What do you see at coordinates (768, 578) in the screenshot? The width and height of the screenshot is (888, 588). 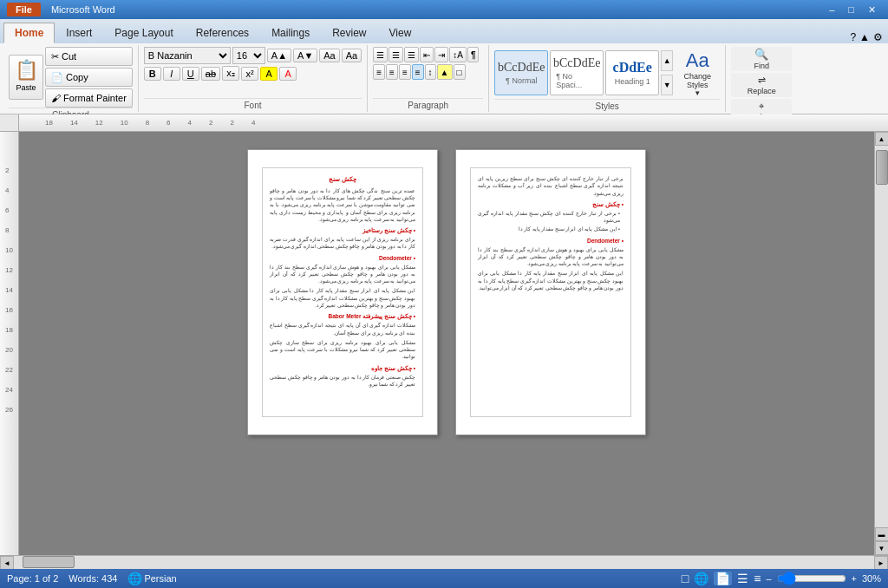 I see `zoom-decrease-btn: –` at bounding box center [768, 578].